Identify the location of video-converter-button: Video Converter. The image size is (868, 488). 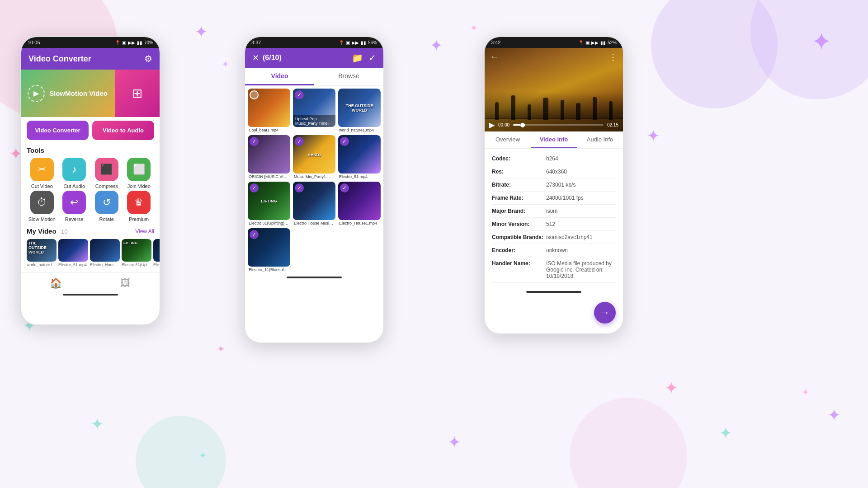
(58, 130).